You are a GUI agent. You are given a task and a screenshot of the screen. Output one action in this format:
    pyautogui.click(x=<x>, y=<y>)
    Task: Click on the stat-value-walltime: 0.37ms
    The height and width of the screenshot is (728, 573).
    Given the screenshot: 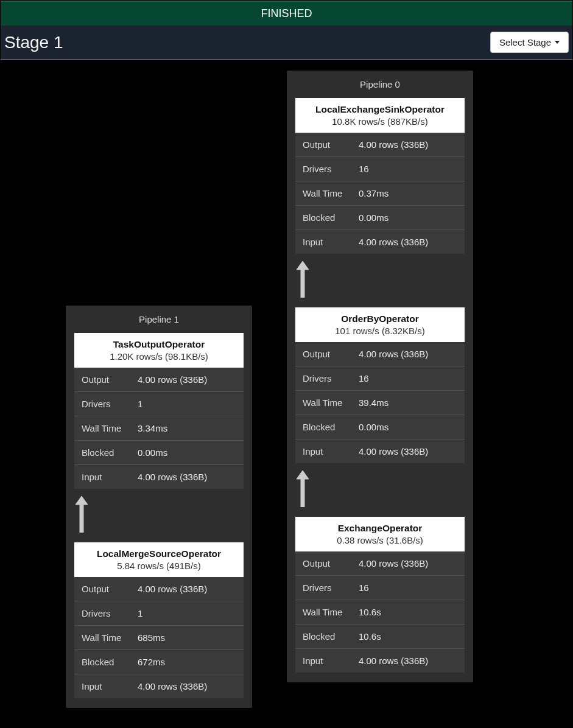 What is the action you would take?
    pyautogui.click(x=408, y=194)
    